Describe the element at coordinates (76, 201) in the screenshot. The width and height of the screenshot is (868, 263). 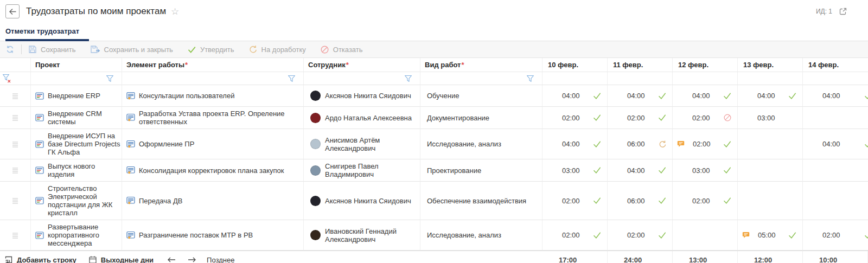
I see `project-cell: Строительство Электрической подстанции д…` at that location.